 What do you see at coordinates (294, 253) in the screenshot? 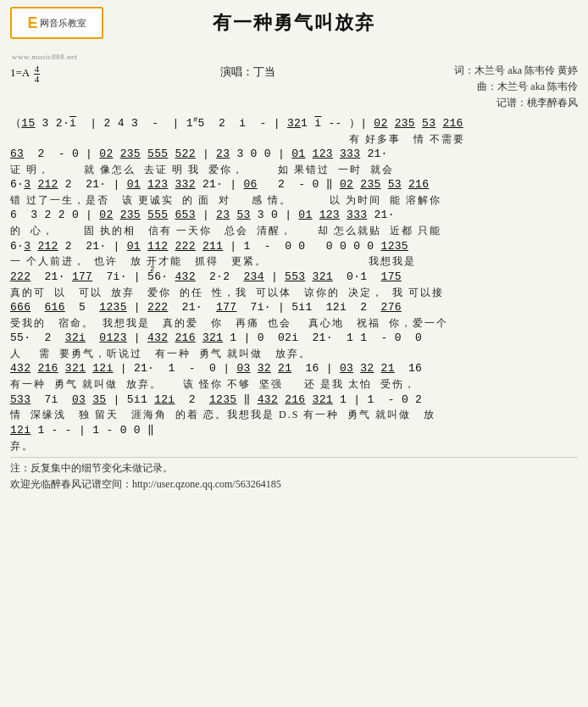
I see `section-5: 6·3 212 2 21· | 01 112 222 211 | 1 - 0 0…` at bounding box center [294, 253].